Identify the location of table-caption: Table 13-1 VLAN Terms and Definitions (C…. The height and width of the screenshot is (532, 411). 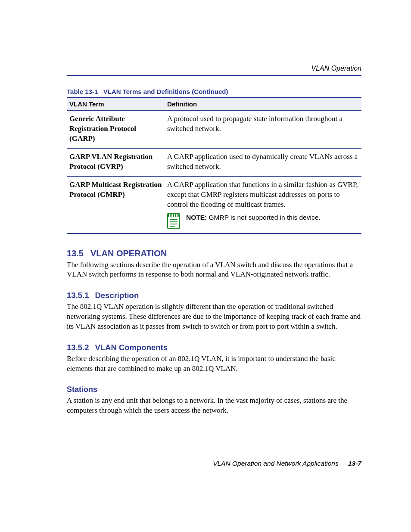
(214, 91).